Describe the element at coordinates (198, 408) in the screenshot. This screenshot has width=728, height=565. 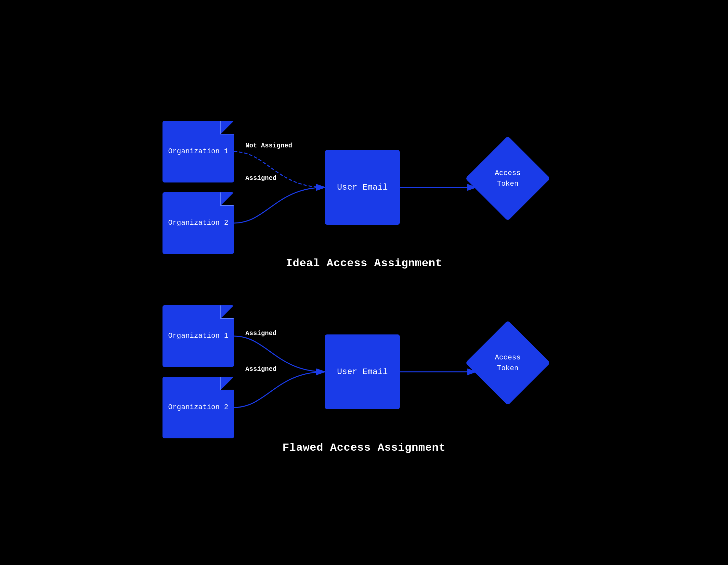
I see `flawed-org2-node: Organization 2` at that location.